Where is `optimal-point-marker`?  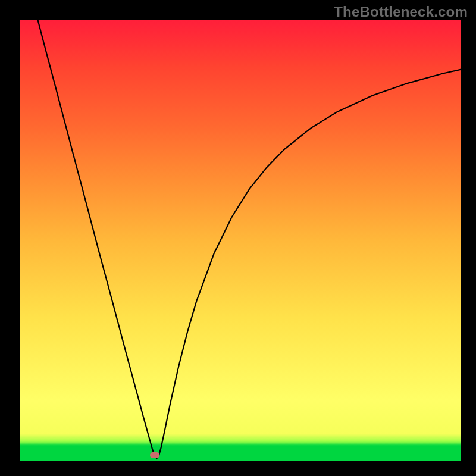
optimal-point-marker is located at coordinates (155, 455).